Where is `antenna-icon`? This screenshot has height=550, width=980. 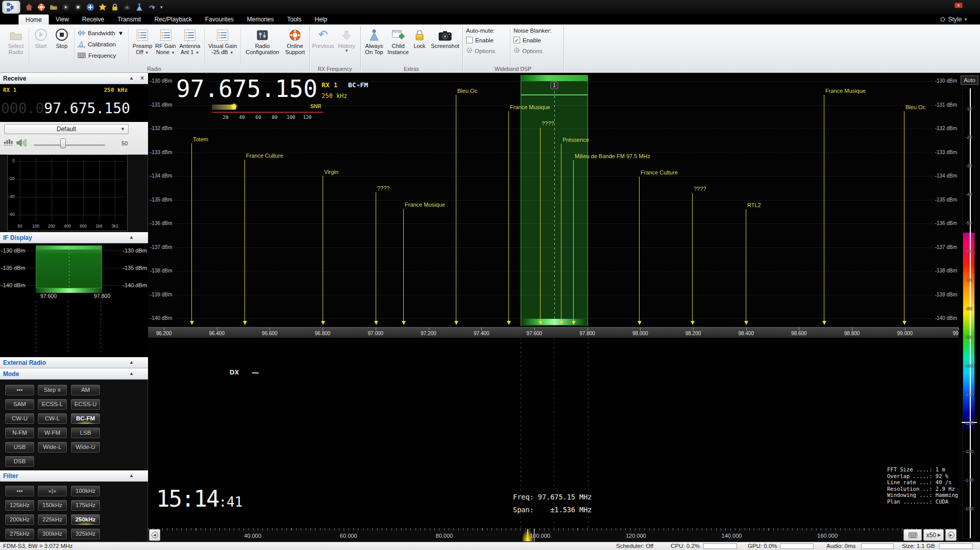
antenna-icon is located at coordinates (139, 7).